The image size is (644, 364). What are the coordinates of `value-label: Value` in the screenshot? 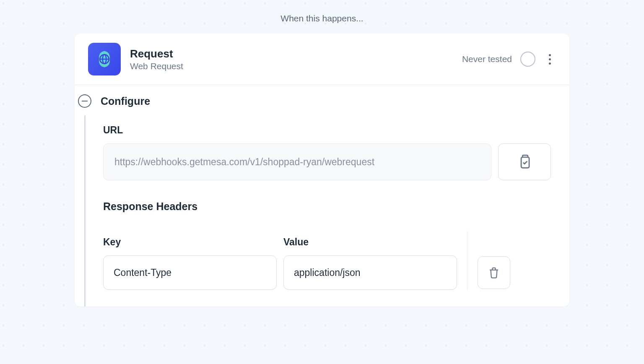 It's located at (370, 242).